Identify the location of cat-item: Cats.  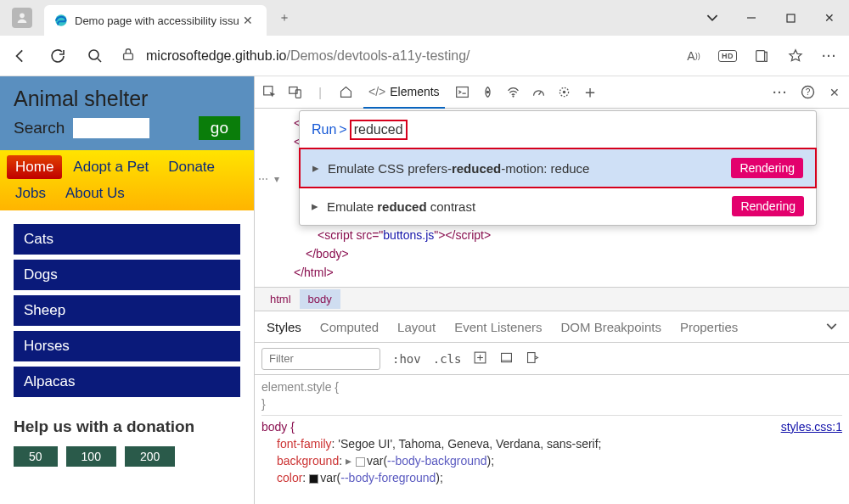
(127, 239).